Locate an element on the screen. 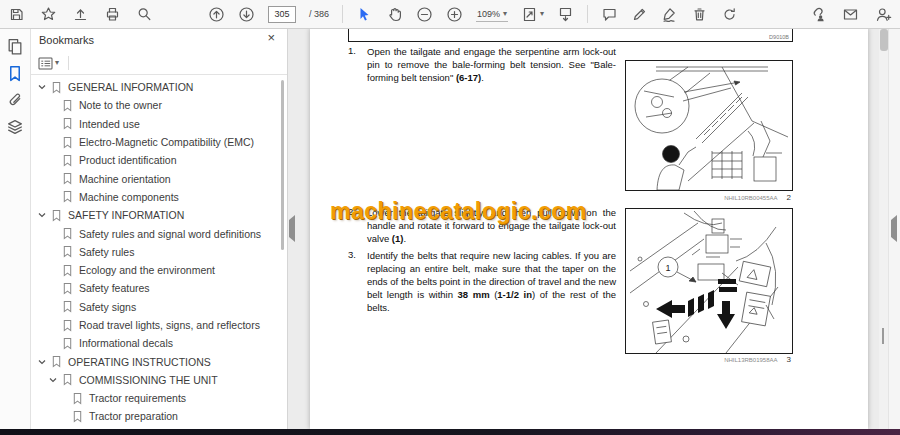 Image resolution: width=900 pixels, height=435 pixels. figure-number: 2 is located at coordinates (789, 198).